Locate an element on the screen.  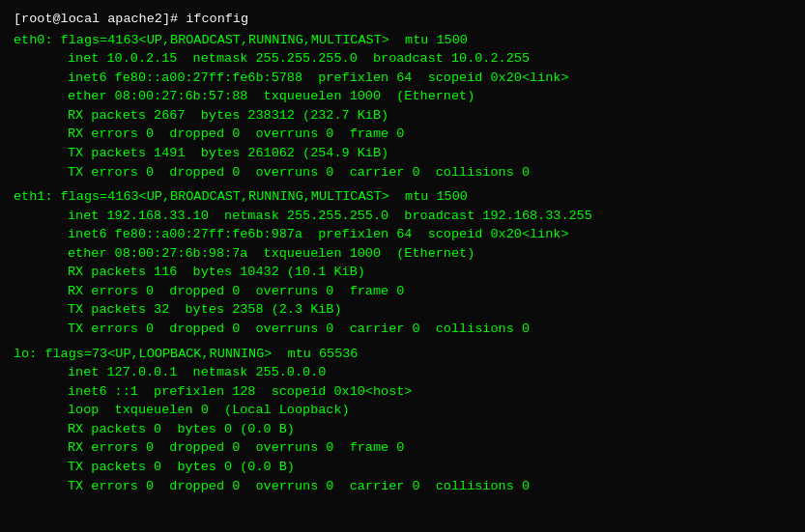
eth1-header: eth1: flags=4163<UP,BROADCAST,RUNNING,MU… is located at coordinates (402, 197).